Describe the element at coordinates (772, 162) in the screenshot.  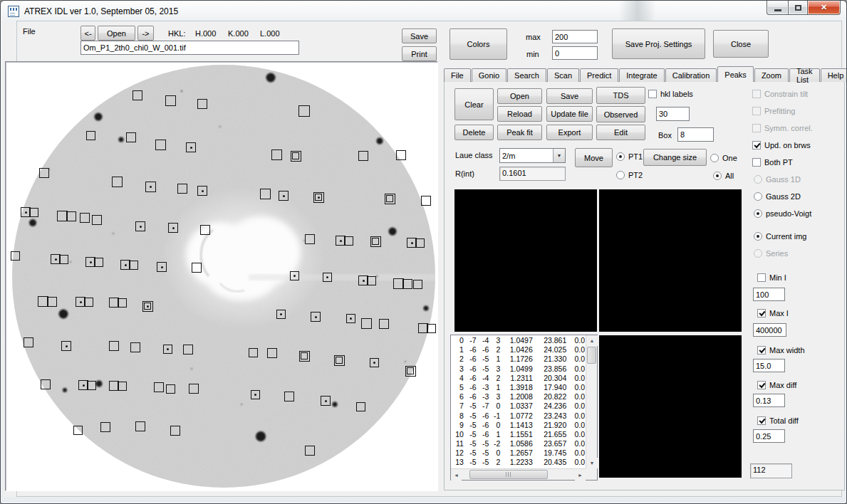
I see `both-pt-checkbox: Both PT` at that location.